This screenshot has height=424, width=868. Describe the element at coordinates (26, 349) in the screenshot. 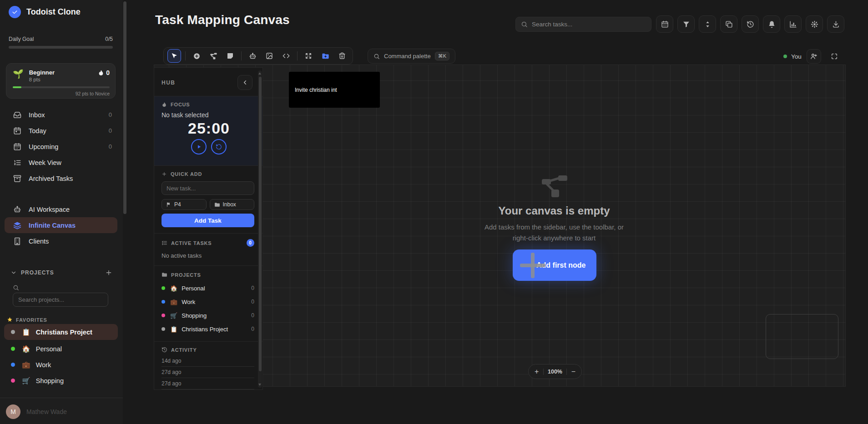

I see `house-emoji: 🏠` at that location.